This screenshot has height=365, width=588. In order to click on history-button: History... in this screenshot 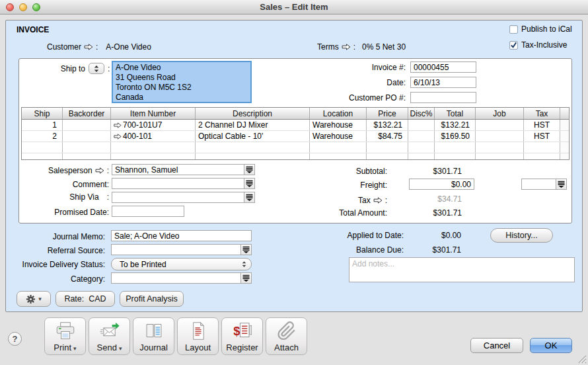, I will do `click(522, 235)`.